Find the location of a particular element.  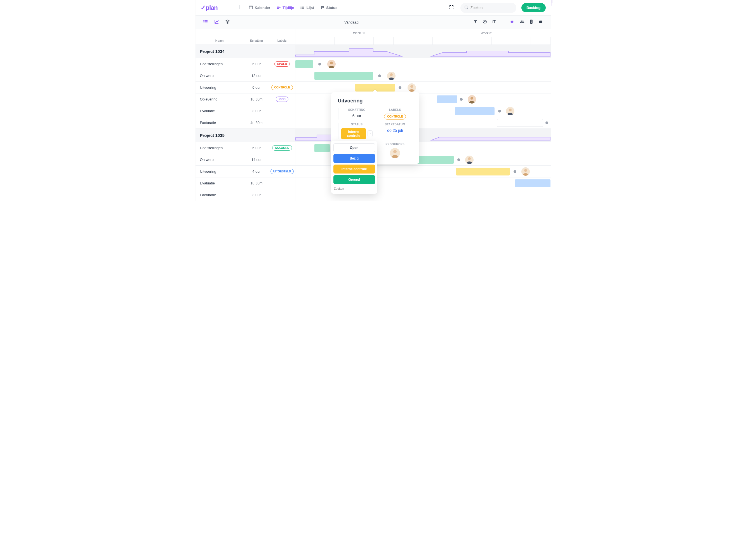

status-chip: Interne controle is located at coordinates (354, 134).